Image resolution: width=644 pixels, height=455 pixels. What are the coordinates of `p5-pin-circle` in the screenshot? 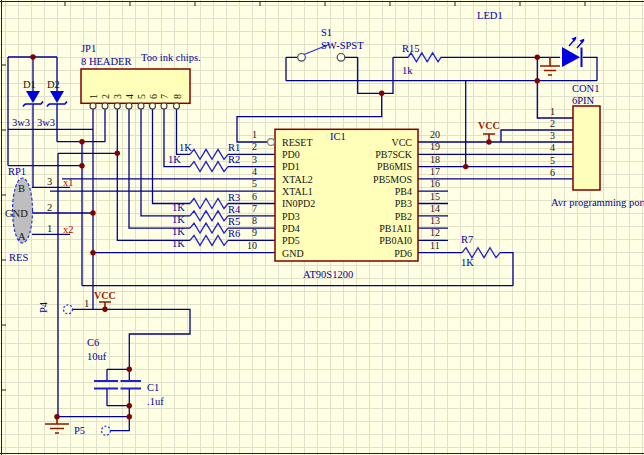 It's located at (106, 430).